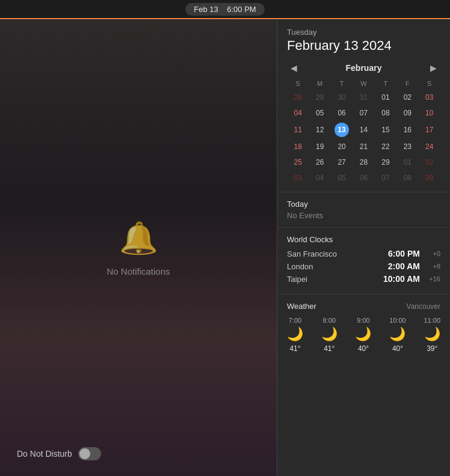  Describe the element at coordinates (363, 84) in the screenshot. I see `weekday-header: W` at that location.